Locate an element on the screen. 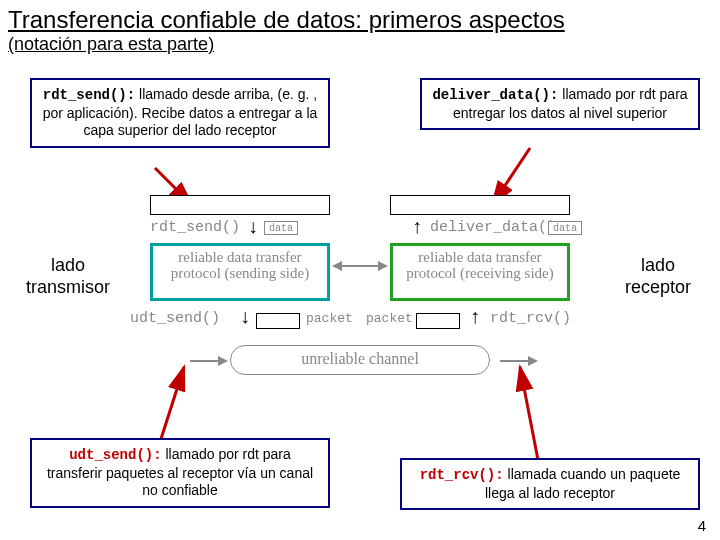 The image size is (720, 540). side-left-label: lado transmisor is located at coordinates (68, 276).